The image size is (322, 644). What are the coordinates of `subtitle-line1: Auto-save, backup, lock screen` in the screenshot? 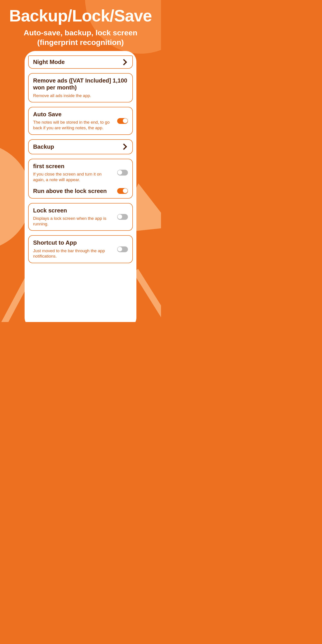 It's located at (80, 33).